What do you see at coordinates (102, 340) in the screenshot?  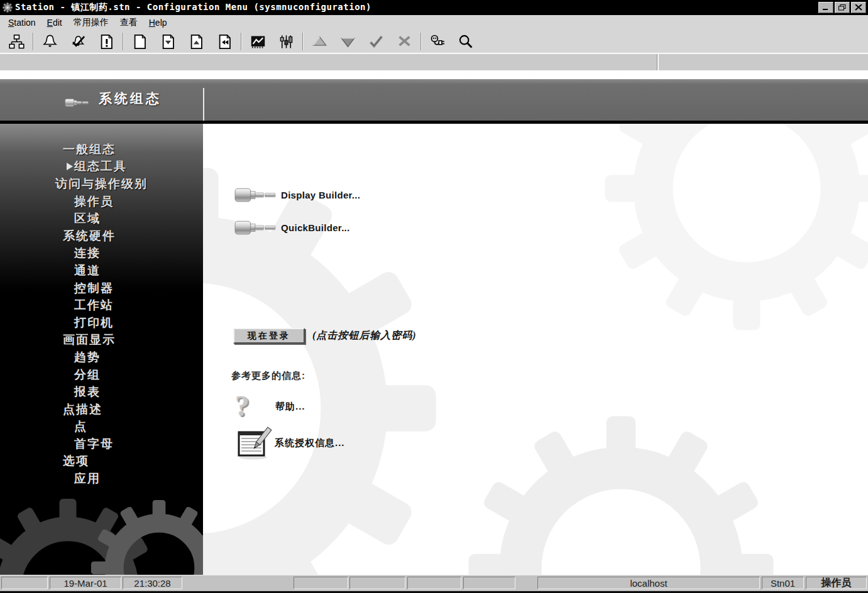 I see `sidebar-item: 画面显示` at bounding box center [102, 340].